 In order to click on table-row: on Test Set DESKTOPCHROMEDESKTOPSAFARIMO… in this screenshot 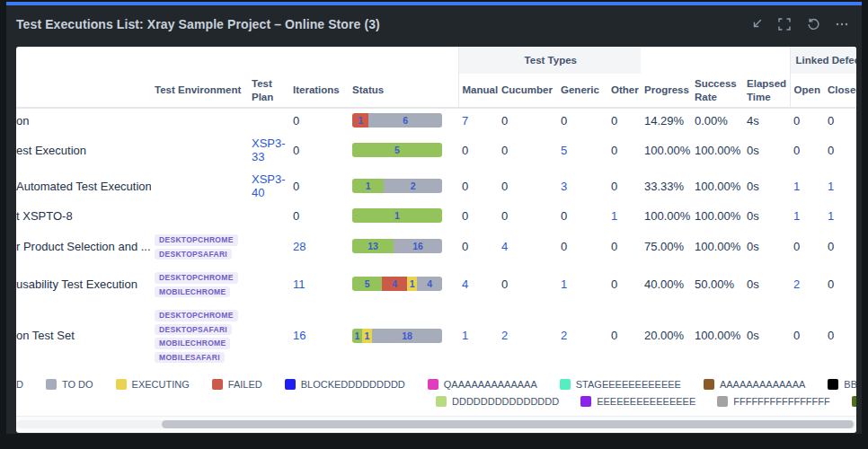, I will do `click(437, 336)`.